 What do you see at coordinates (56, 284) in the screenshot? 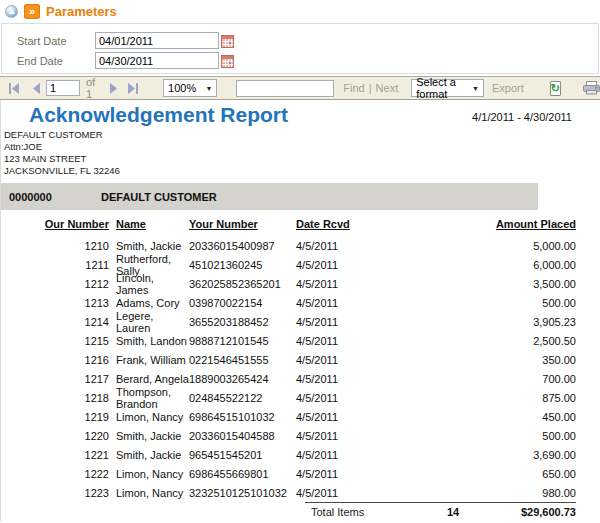
I see `cell-our-number: 1212` at bounding box center [56, 284].